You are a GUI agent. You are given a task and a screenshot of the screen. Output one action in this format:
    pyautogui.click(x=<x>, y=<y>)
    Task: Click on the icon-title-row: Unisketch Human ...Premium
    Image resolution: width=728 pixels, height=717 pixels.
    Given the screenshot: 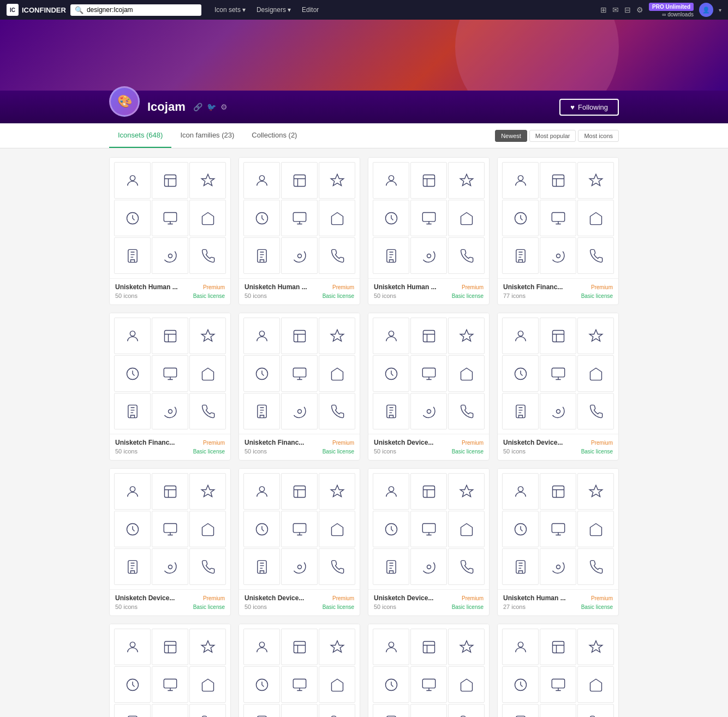 What is the action you would take?
    pyautogui.click(x=429, y=287)
    